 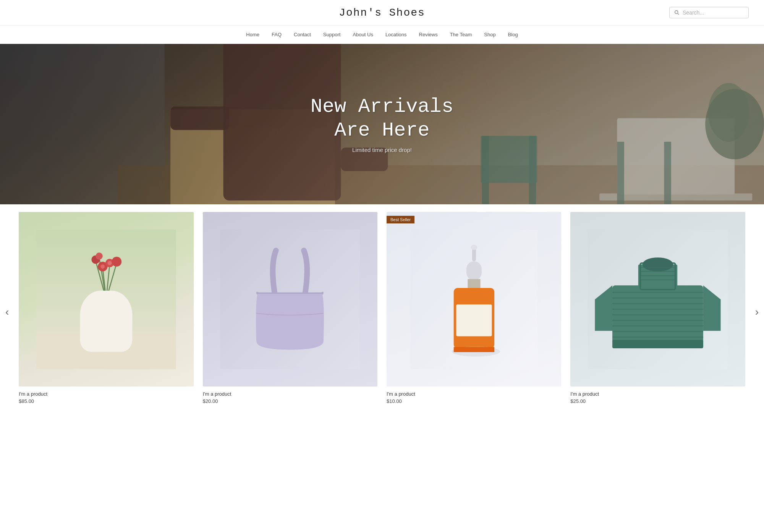 What do you see at coordinates (7, 312) in the screenshot?
I see `prev-arrow-button: ‹` at bounding box center [7, 312].